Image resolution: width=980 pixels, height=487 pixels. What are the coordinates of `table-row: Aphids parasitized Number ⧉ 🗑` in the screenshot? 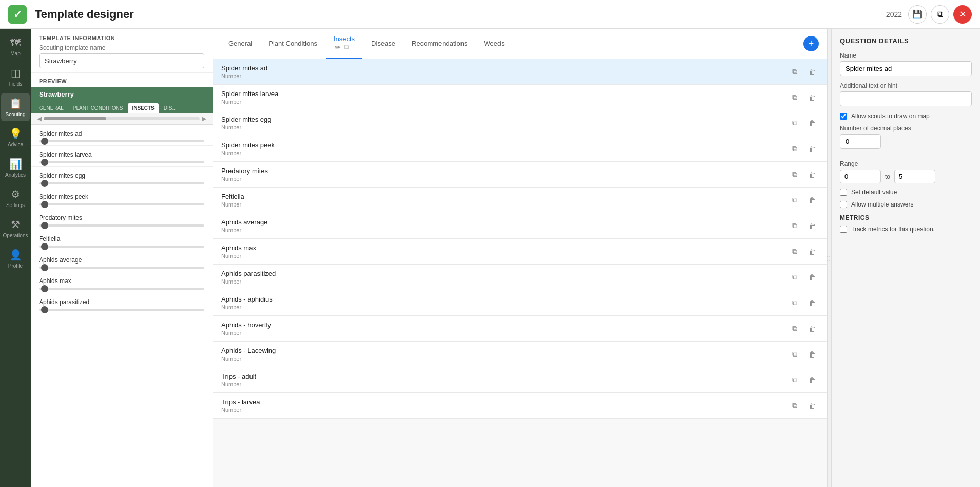 It's located at (520, 277).